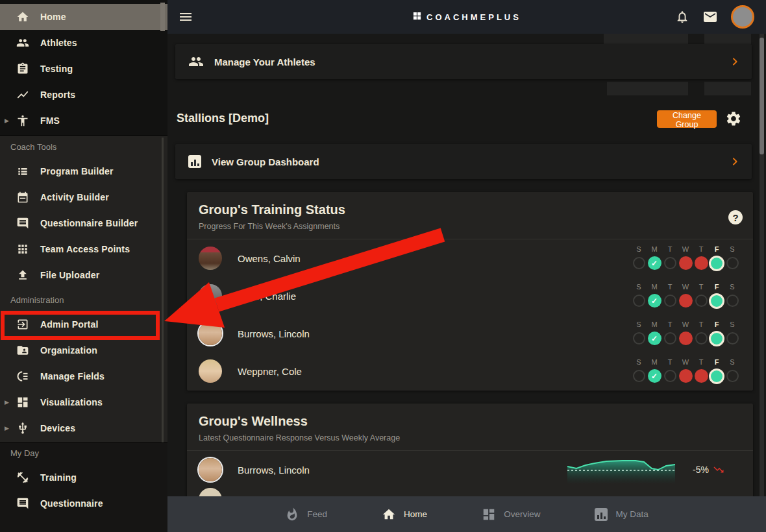  What do you see at coordinates (404, 514) in the screenshot?
I see `bottom-nav-home: Home` at bounding box center [404, 514].